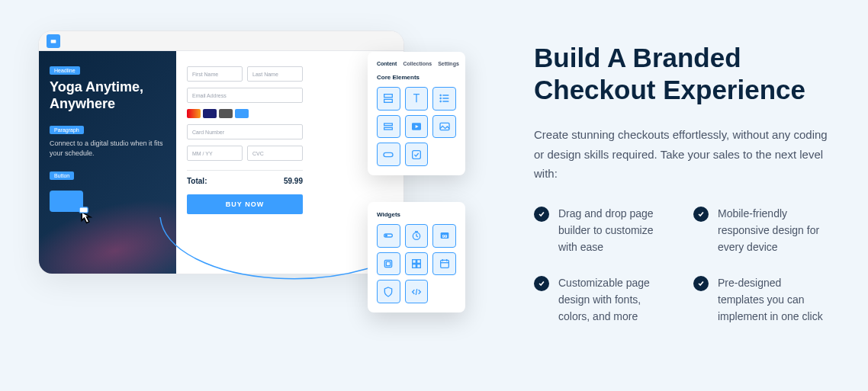  Describe the element at coordinates (444, 127) in the screenshot. I see `element-image-icon` at that location.